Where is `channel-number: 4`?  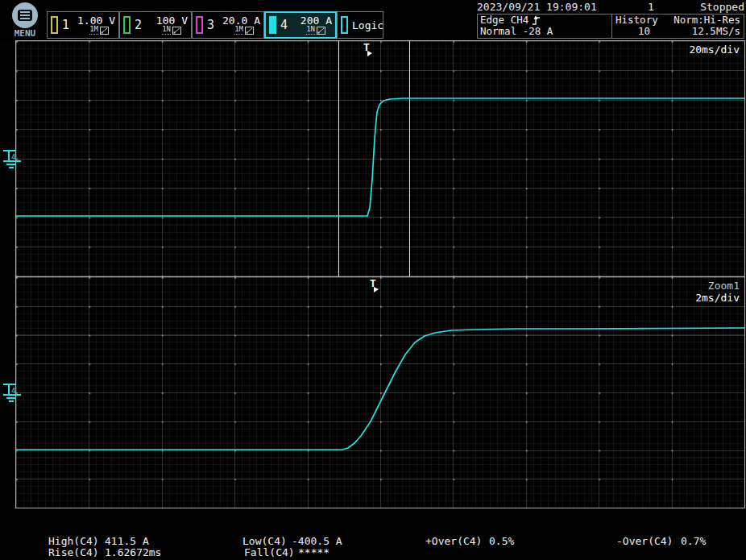
channel-number: 4 is located at coordinates (284, 25).